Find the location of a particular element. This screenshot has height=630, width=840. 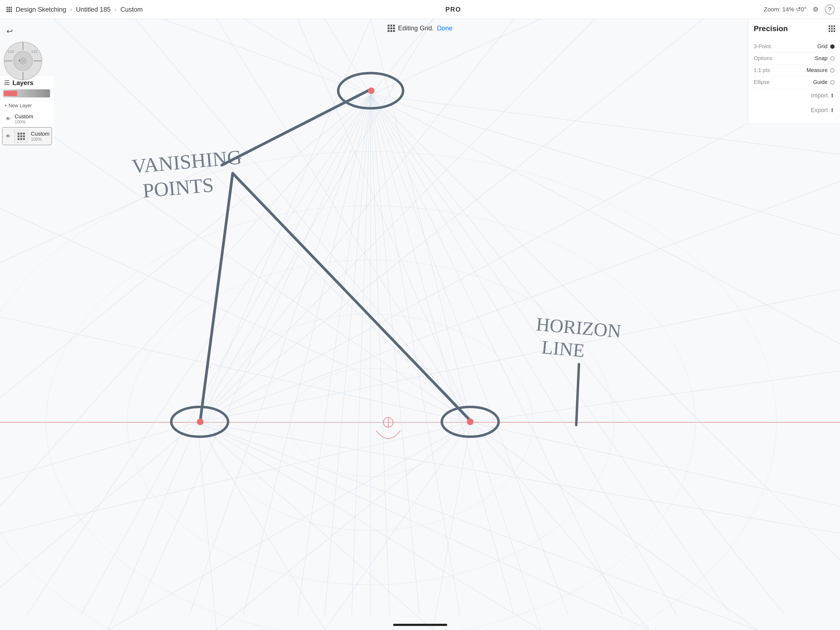

precision-title: Precision is located at coordinates (771, 29).